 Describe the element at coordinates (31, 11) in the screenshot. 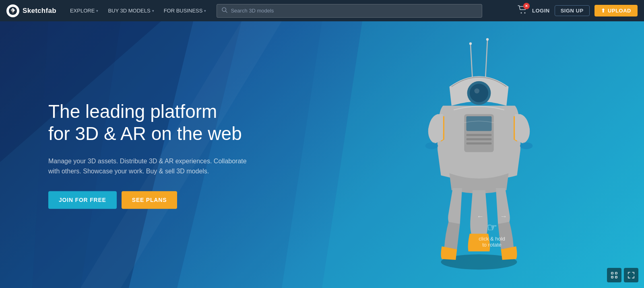

I see `logo-area: Sketchfab` at that location.